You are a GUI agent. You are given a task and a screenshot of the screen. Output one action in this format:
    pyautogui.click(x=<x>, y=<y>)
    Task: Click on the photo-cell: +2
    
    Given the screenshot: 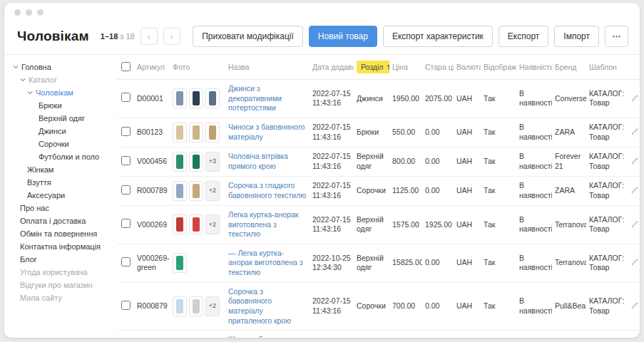 What is the action you would take?
    pyautogui.click(x=198, y=334)
    